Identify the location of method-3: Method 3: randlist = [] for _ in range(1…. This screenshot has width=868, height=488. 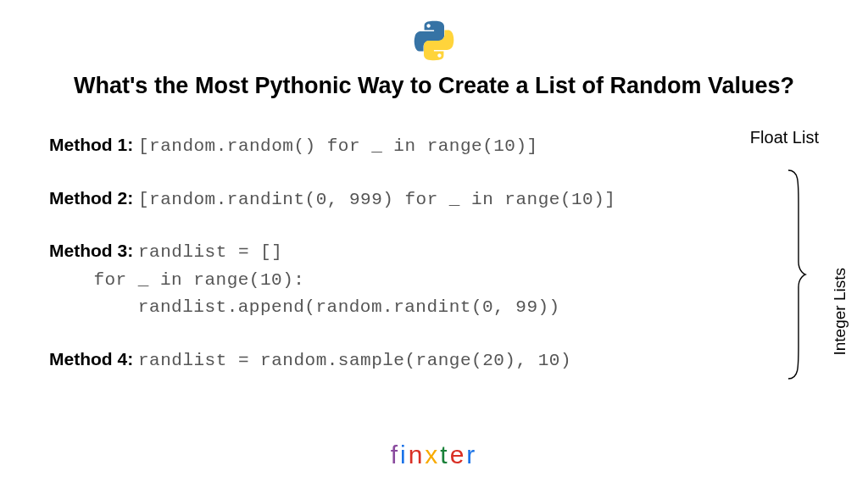
(387, 280).